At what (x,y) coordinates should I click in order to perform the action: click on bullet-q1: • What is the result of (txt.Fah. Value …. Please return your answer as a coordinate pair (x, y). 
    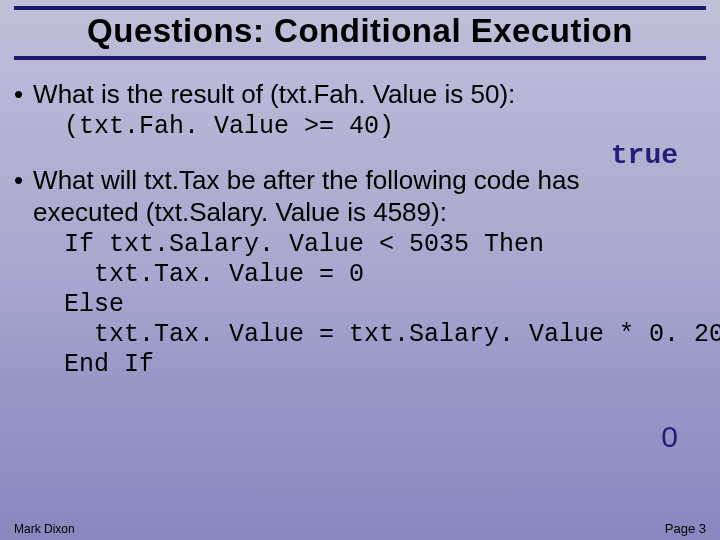
    Looking at the image, I should click on (360, 94).